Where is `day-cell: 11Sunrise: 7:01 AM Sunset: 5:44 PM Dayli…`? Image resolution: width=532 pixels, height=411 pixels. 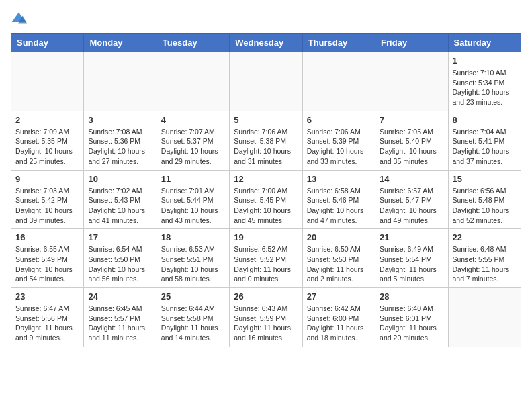
day-cell: 11Sunrise: 7:01 AM Sunset: 5:44 PM Dayli… is located at coordinates (193, 199).